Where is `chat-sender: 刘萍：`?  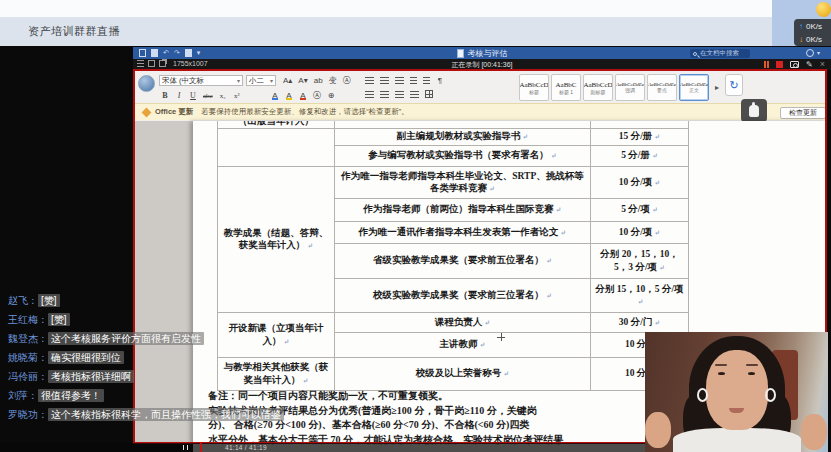
chat-sender: 刘萍： is located at coordinates (23, 396).